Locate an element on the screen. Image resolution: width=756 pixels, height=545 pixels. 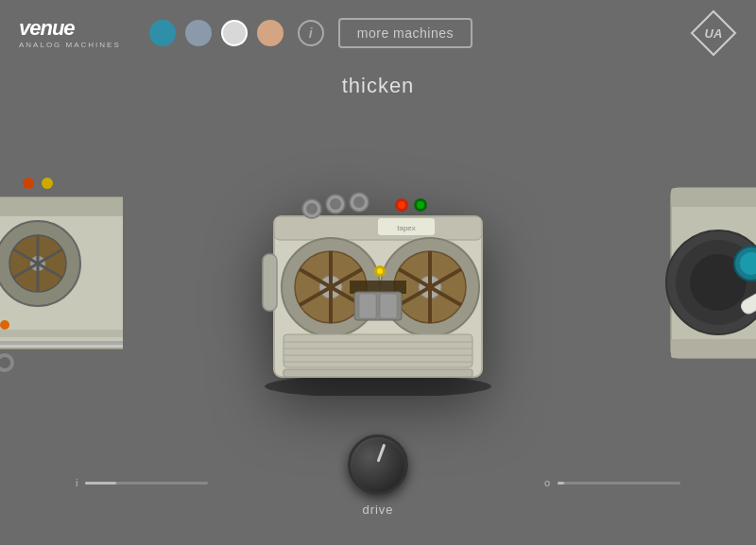
header: venue ANALOG MACHINES i more machines UA is located at coordinates (378, 33).